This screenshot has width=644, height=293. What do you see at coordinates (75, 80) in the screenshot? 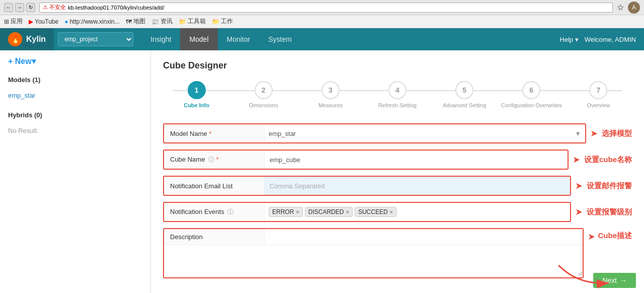
I see `models-section-title: Models (1)` at bounding box center [75, 80].